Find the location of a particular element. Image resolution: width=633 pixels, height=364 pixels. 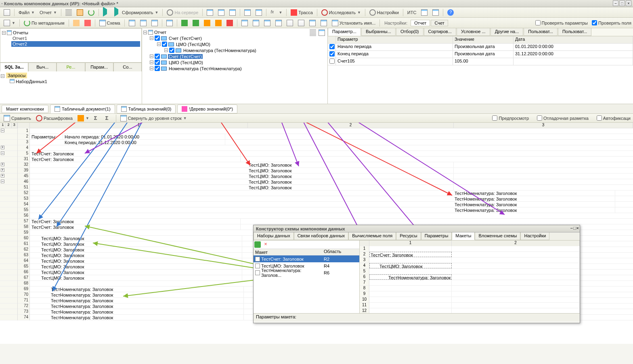

btn-e1 is located at coordinates (247, 13).